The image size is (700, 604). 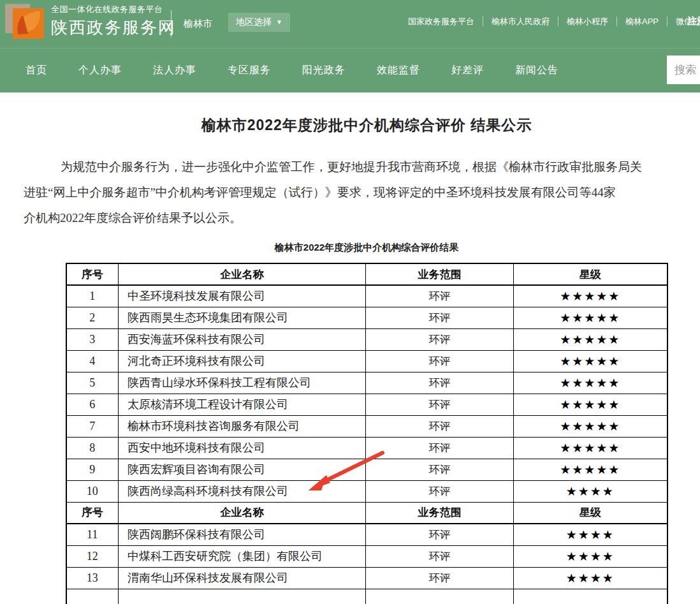 I want to click on nav-item: 个人办事, so click(x=100, y=70).